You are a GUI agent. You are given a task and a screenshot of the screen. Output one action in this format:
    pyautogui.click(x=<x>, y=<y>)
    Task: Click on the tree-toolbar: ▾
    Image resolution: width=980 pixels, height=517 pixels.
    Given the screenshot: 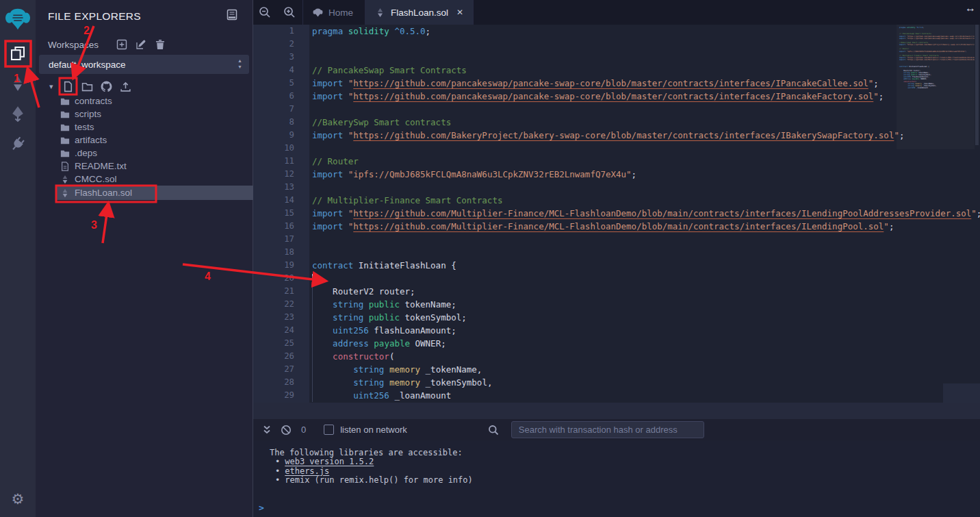 What is the action you would take?
    pyautogui.click(x=90, y=86)
    